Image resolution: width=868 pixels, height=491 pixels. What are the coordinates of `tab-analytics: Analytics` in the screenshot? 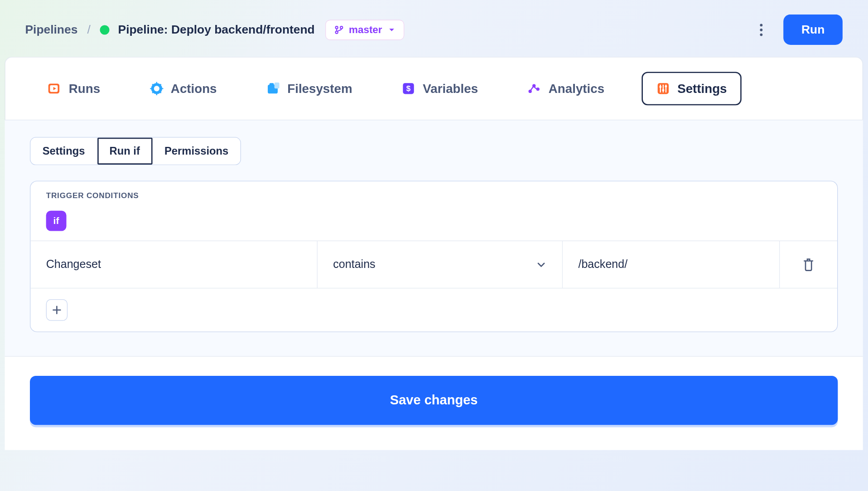 It's located at (566, 89).